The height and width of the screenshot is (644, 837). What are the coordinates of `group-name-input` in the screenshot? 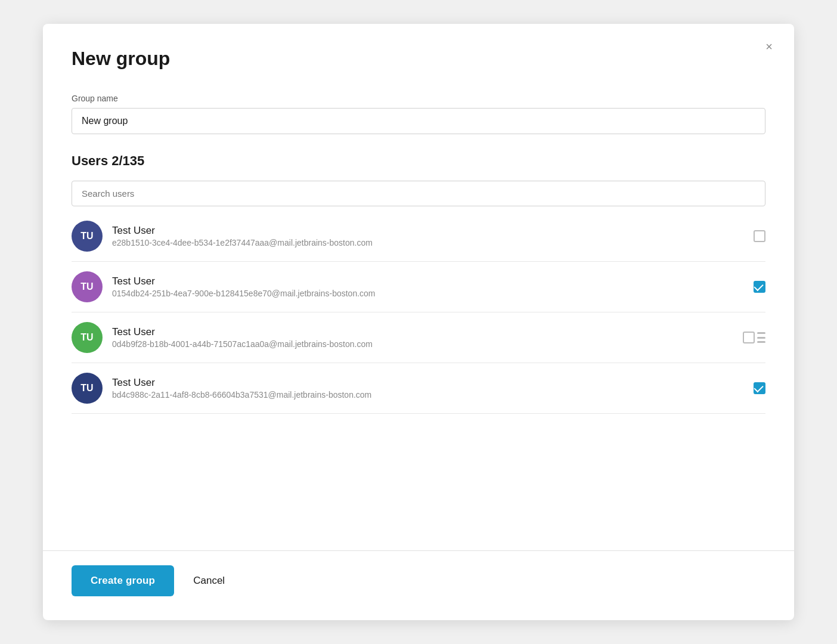 It's located at (418, 121).